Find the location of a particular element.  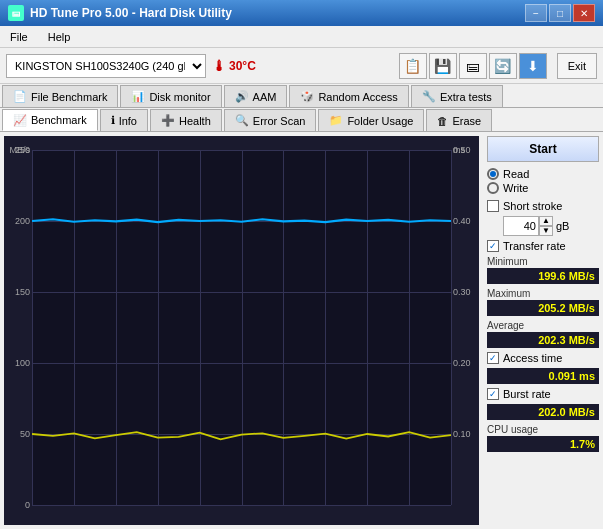

x-label-24: 24 is located at coordinates (74, 524).